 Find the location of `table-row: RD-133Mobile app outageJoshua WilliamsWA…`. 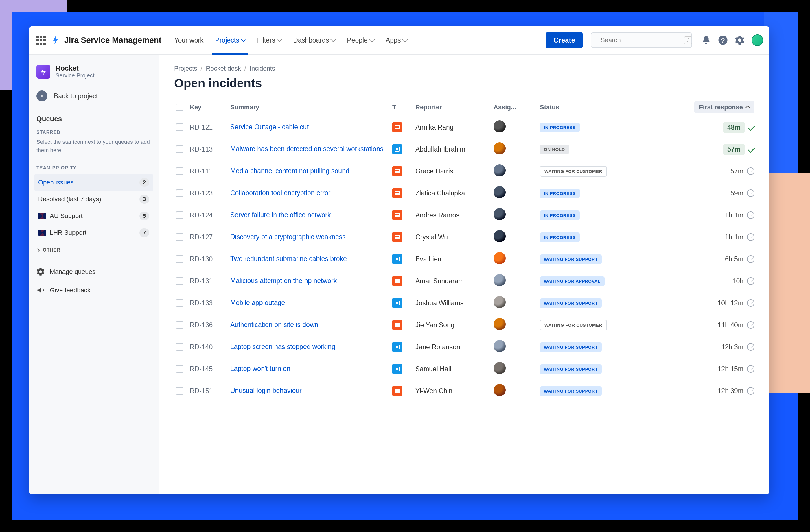

table-row: RD-133Mobile app outageJoshua WilliamsWA… is located at coordinates (464, 303).